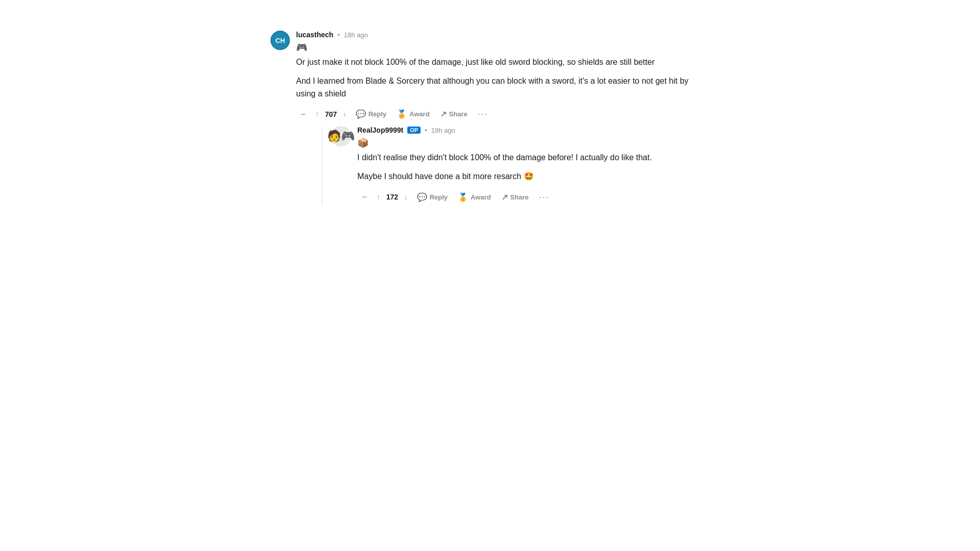 Image resolution: width=980 pixels, height=551 pixels. What do you see at coordinates (317, 114) in the screenshot?
I see `upvote-icon: ↑` at bounding box center [317, 114].